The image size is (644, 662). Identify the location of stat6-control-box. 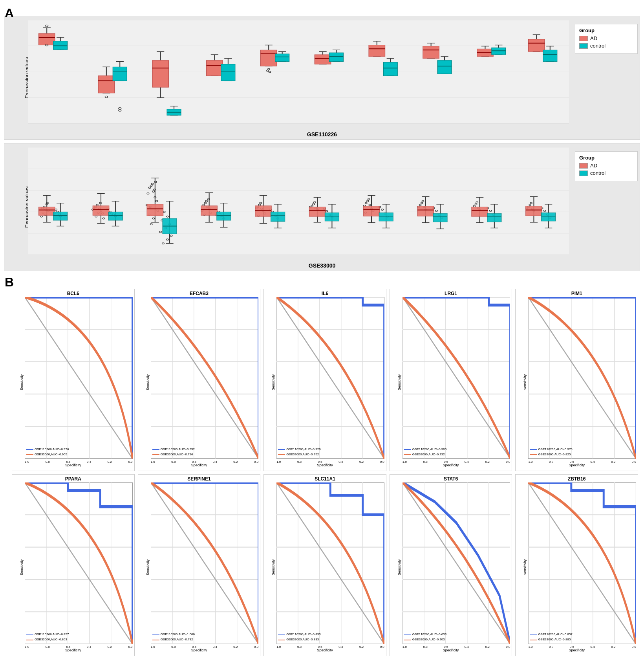
(499, 50).